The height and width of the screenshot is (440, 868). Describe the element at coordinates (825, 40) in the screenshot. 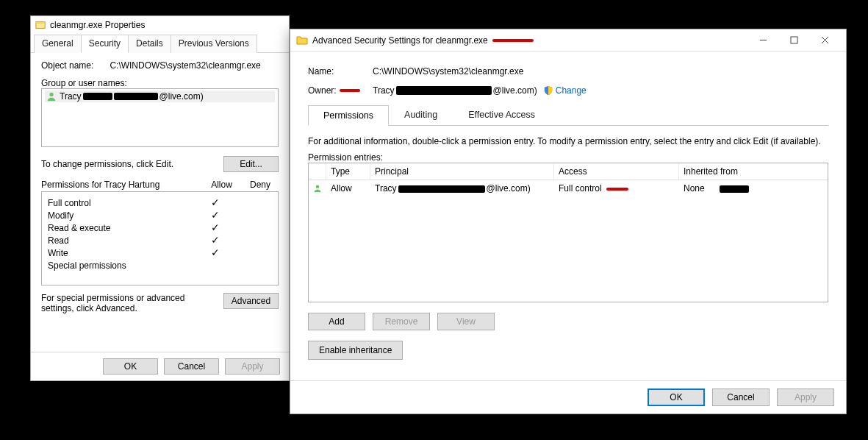

I see `close-button` at that location.